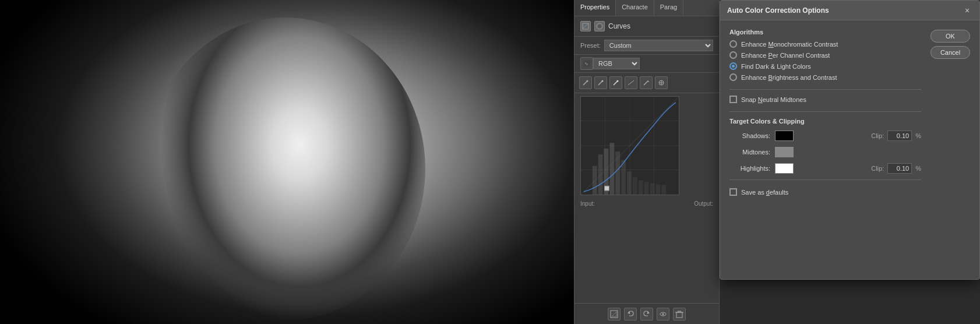 The height and width of the screenshot is (324, 980). What do you see at coordinates (900, 136) in the screenshot?
I see `shadows-clip-input` at bounding box center [900, 136].